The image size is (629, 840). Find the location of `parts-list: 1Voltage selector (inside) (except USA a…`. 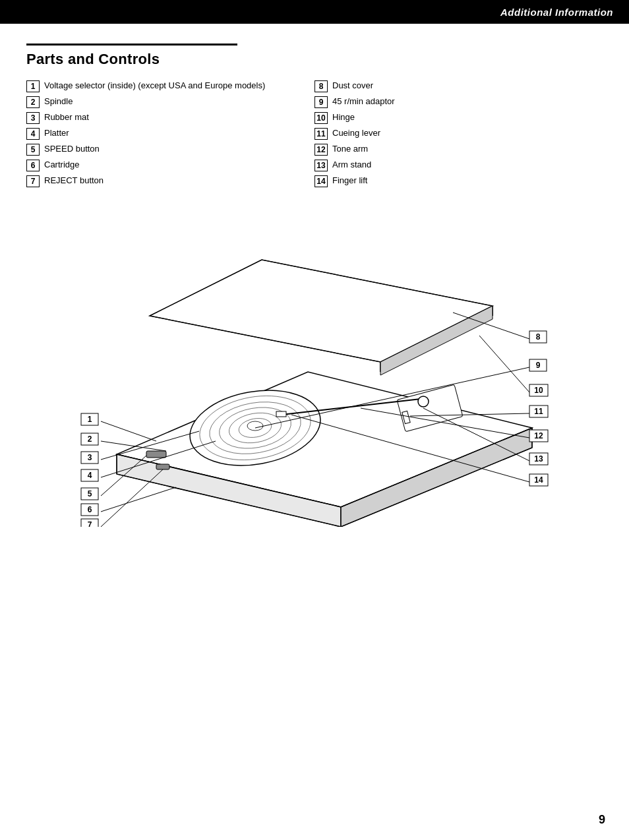

parts-list: 1Voltage selector (inside) (except USA a… is located at coordinates (314, 135).